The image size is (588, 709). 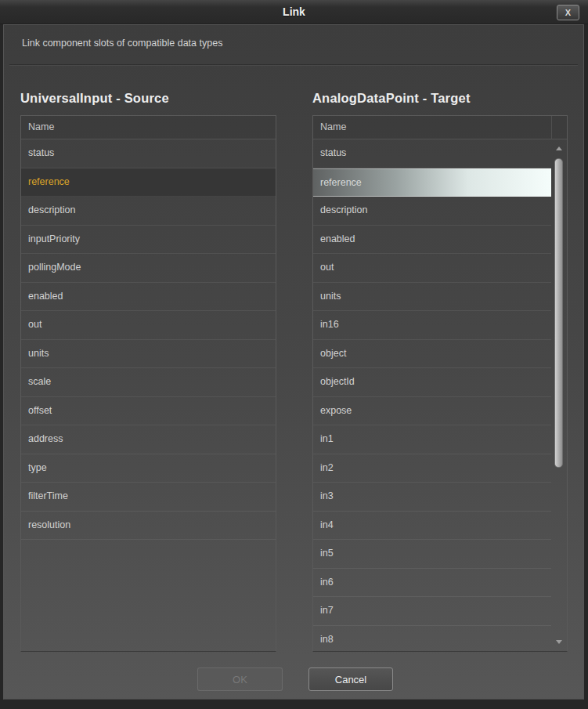 I want to click on source-name-column-header: Name, so click(x=149, y=127).